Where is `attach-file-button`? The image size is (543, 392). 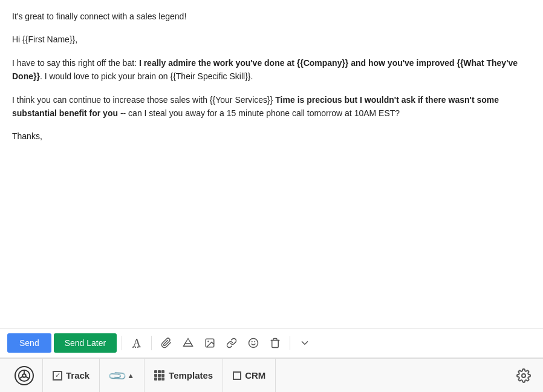
attach-file-button is located at coordinates (166, 343).